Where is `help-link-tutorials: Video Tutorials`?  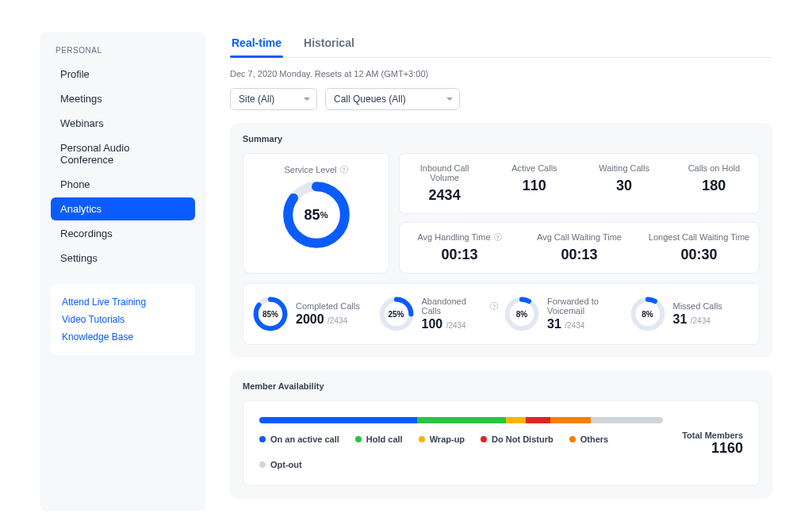
help-link-tutorials: Video Tutorials is located at coordinates (123, 320).